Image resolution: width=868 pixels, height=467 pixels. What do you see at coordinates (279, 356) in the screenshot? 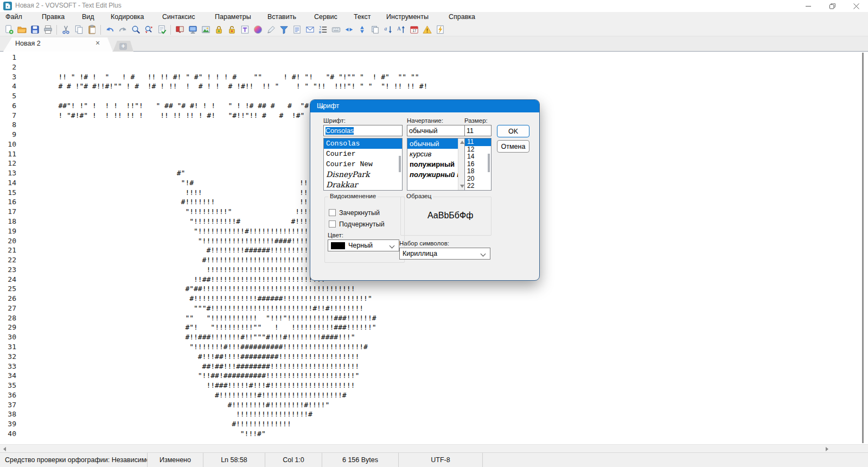
I see `ascii-art-text: #!!!##!!!!#########!!!!!!!!!!!!!!!!!!!` at bounding box center [279, 356].